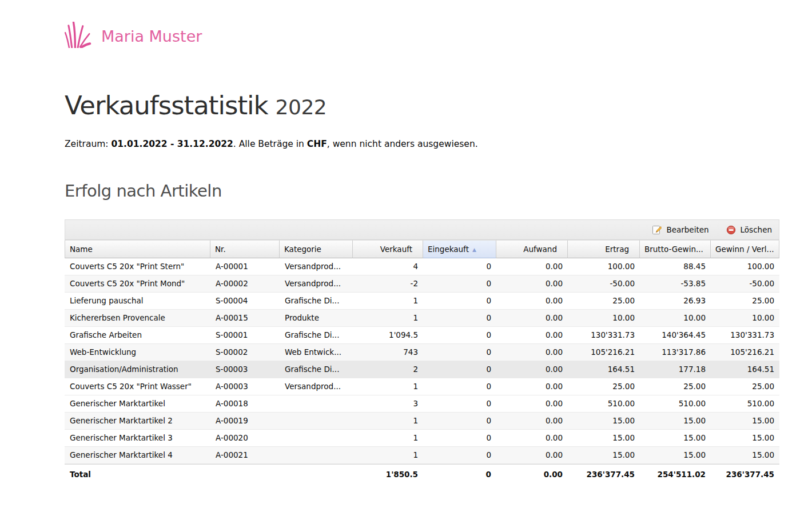  I want to click on total-cell-aufwand: 0.00, so click(532, 474).